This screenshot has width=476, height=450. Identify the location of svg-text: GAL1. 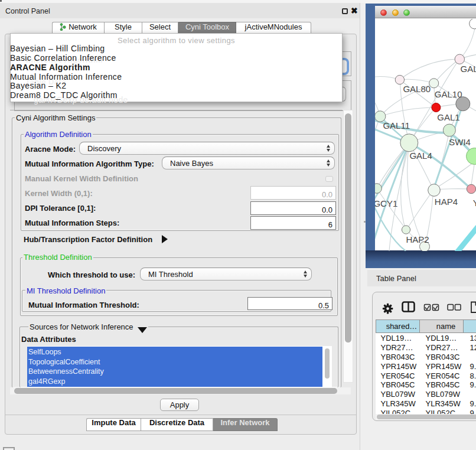
(448, 117).